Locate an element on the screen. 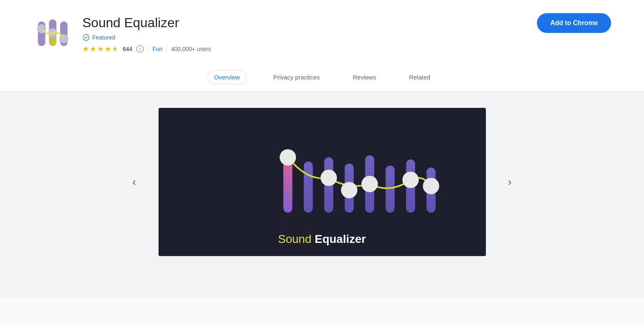  rating-row: ★ ★ ★ ★ ★ ★ 644 i Fun 400,000+ users is located at coordinates (147, 49).